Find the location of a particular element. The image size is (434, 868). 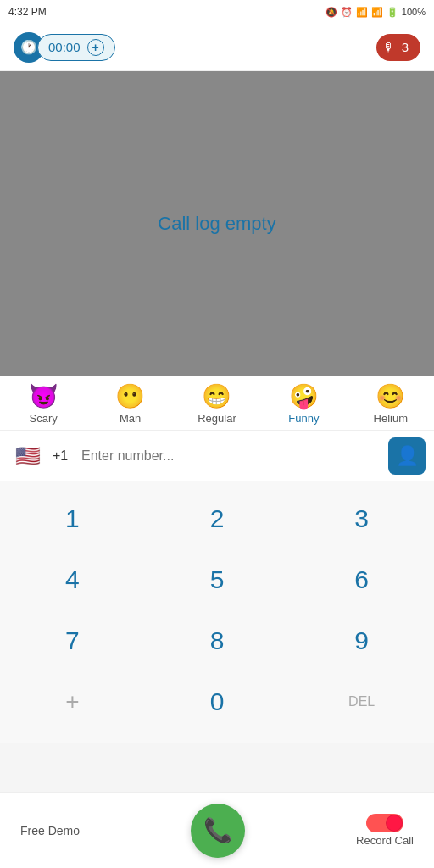

phone-input-bar: 🇺🇸 +1 👤 is located at coordinates (217, 456).